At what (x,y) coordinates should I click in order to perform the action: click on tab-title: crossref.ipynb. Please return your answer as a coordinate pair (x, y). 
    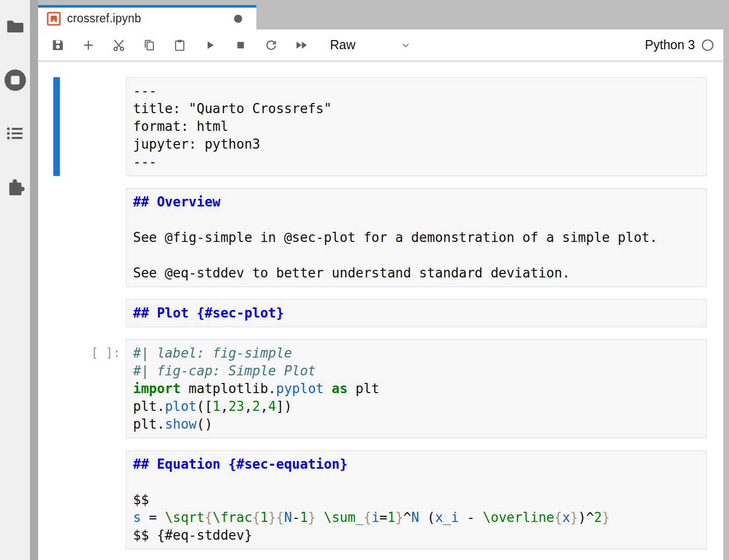
    Looking at the image, I should click on (104, 18).